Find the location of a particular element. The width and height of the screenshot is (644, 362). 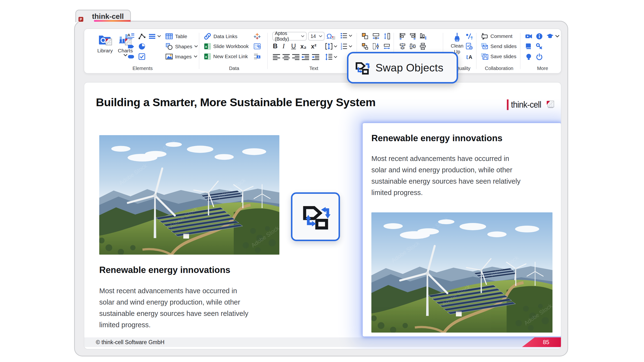

shapes-icon is located at coordinates (169, 46).